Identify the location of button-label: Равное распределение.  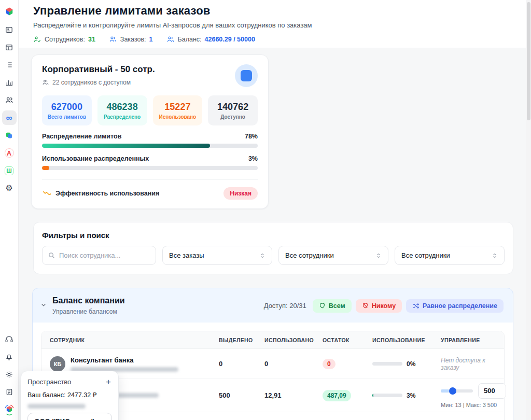
(460, 306).